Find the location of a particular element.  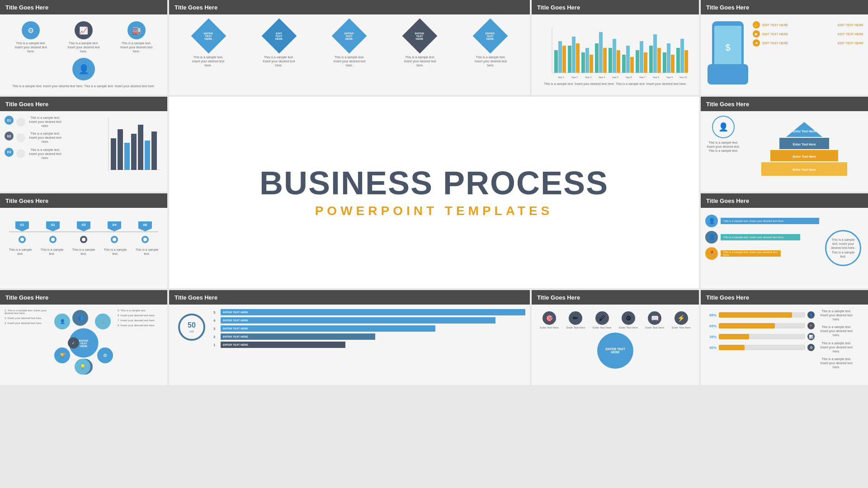

icon-circle-1: ⚙ is located at coordinates (31, 30).